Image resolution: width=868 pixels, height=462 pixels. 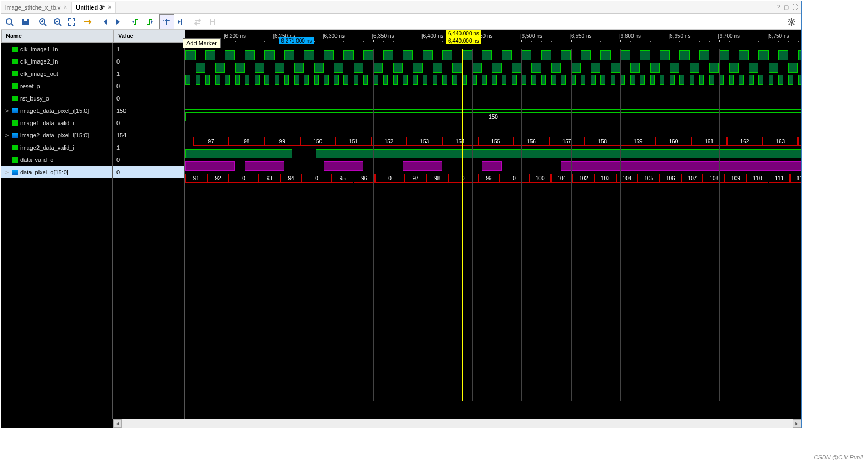 I want to click on value-column: Value 101001500154100, so click(x=150, y=229).